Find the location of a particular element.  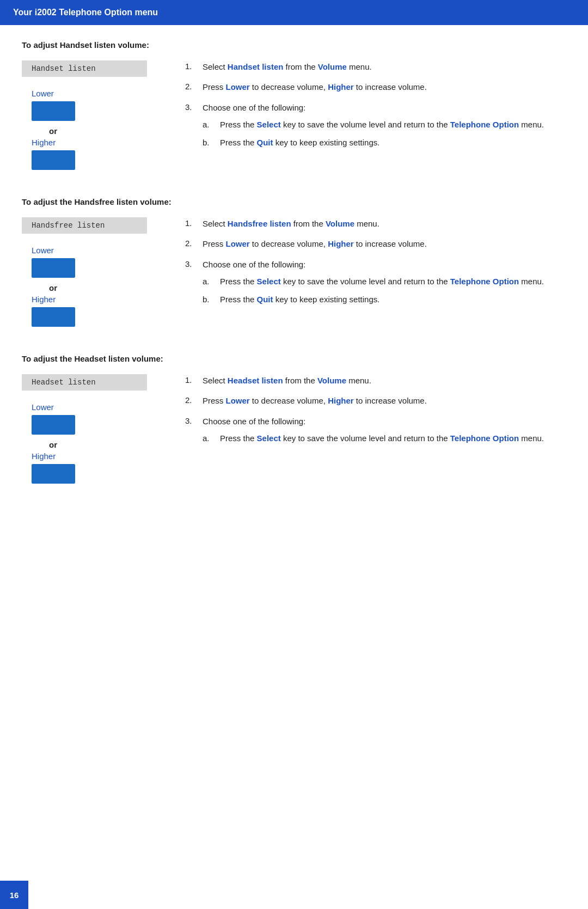

handset-substep-a: a. Press the Select key to save the volu… is located at coordinates (373, 124).